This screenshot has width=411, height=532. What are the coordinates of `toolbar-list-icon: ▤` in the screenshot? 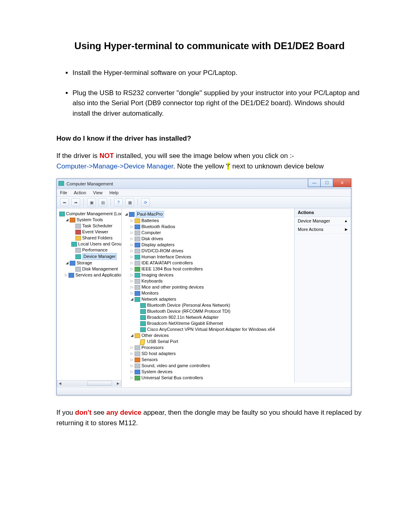 It's located at (103, 202).